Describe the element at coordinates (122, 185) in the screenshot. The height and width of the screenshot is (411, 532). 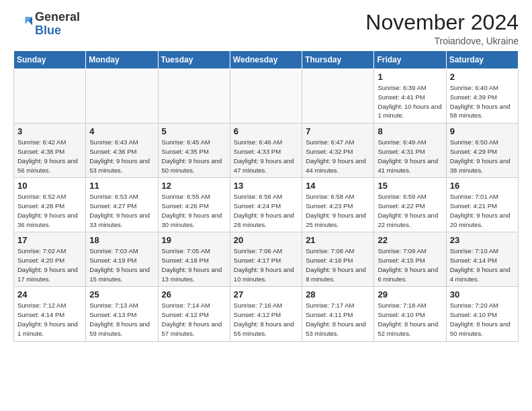
I see `day-number: 11` at that location.